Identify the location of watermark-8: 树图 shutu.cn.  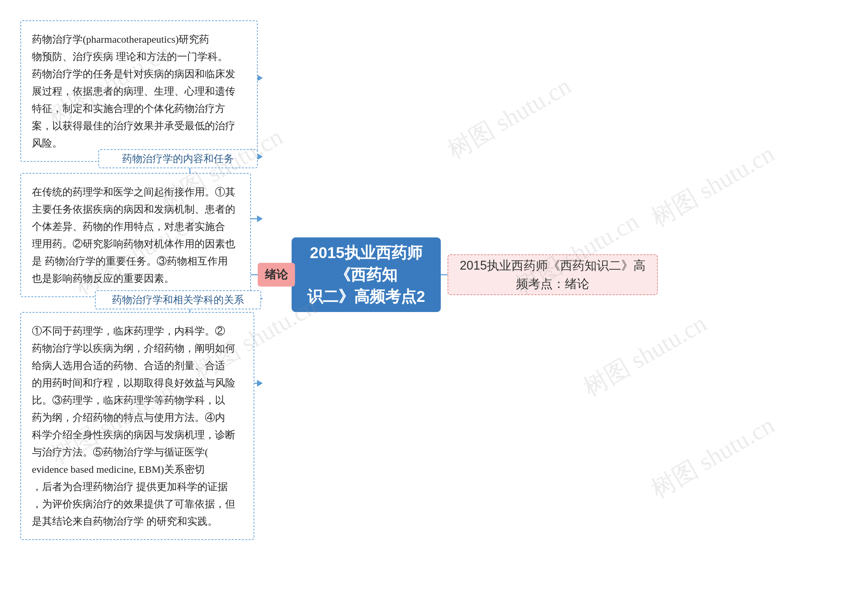
(645, 355).